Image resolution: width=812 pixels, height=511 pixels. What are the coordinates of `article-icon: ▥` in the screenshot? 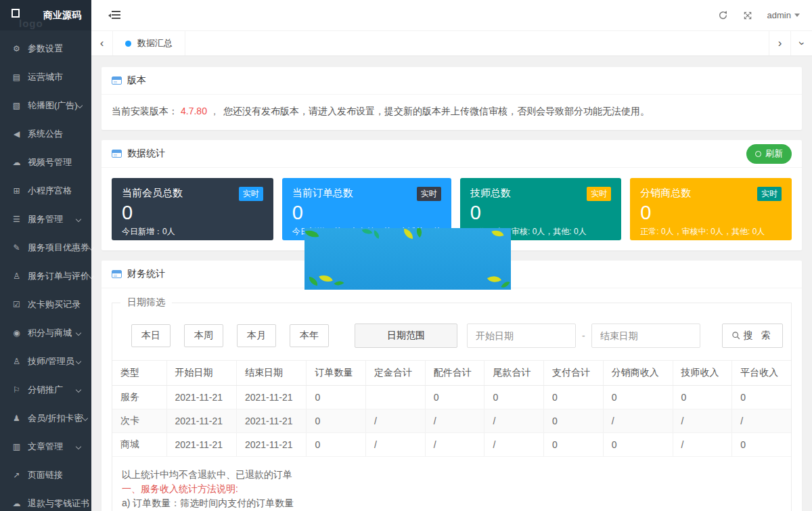 It's located at (16, 447).